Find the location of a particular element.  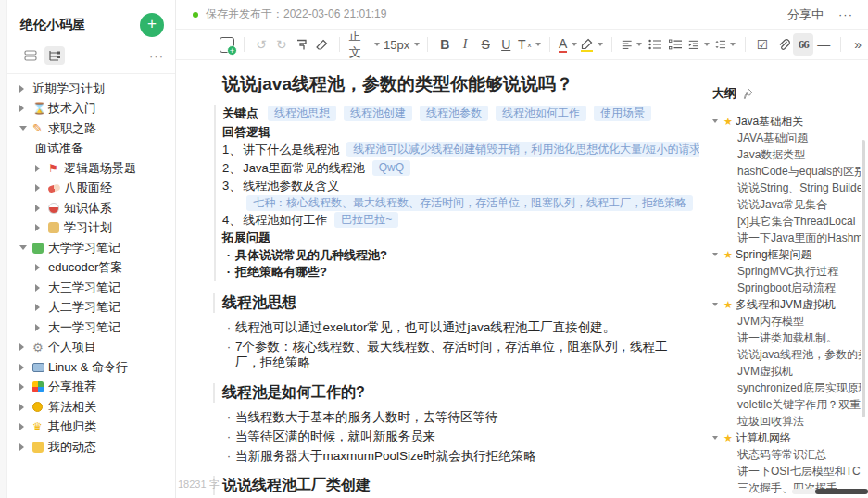

outline-section: ★Java基础相关 is located at coordinates (786, 121).